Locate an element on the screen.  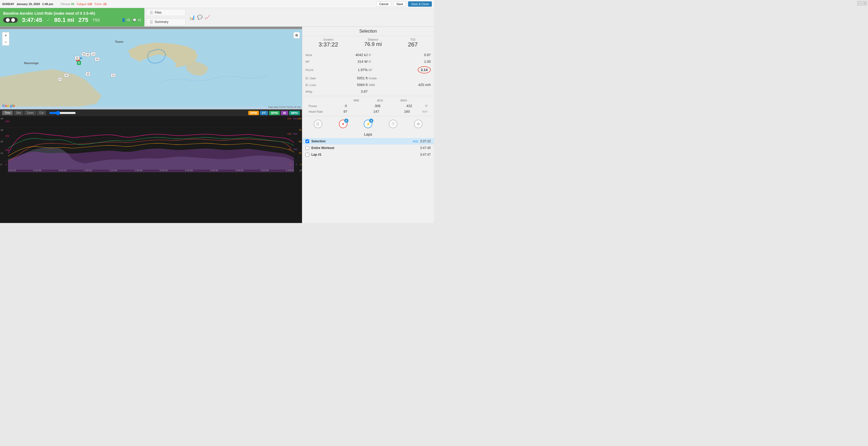
y-right-656: 656 is located at coordinates (295, 134).